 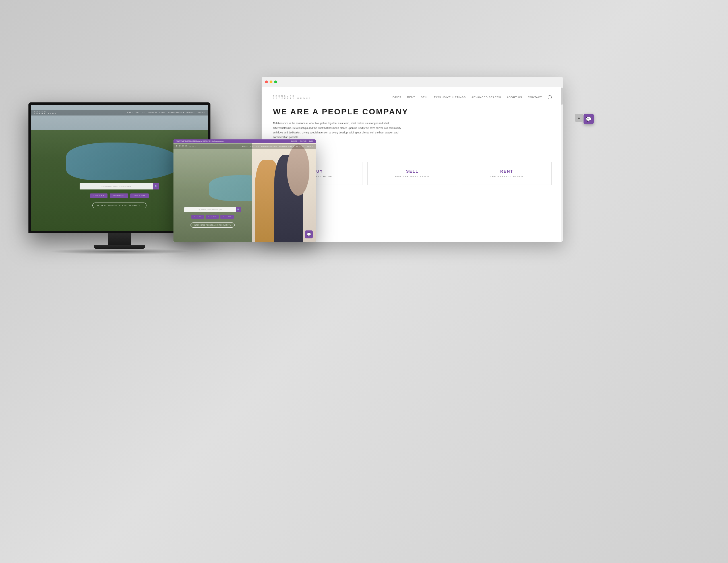 What do you see at coordinates (309, 234) in the screenshot?
I see `chat-bubble-front: 💬` at bounding box center [309, 234].